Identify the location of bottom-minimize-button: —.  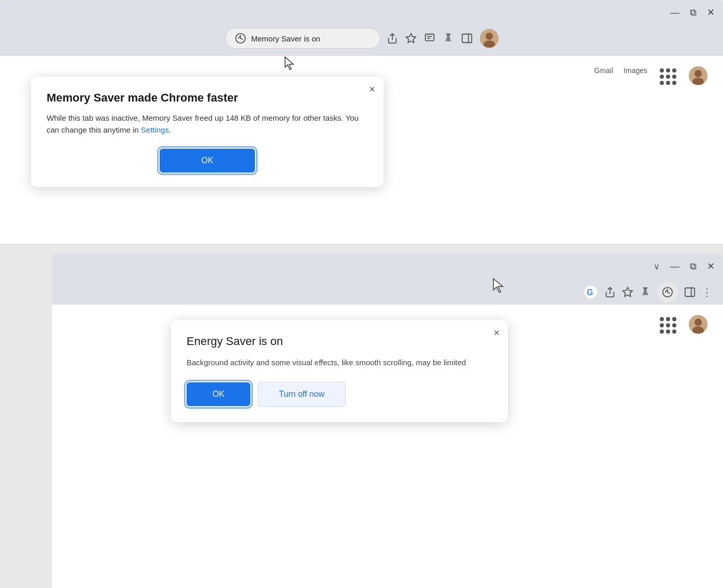
(675, 266).